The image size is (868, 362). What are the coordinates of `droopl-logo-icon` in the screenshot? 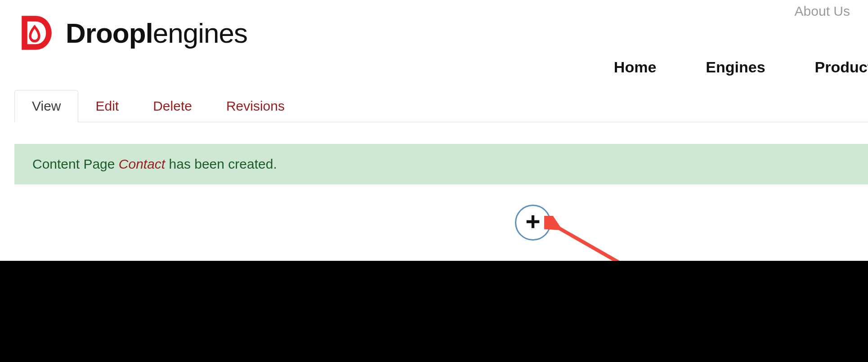 It's located at (35, 33).